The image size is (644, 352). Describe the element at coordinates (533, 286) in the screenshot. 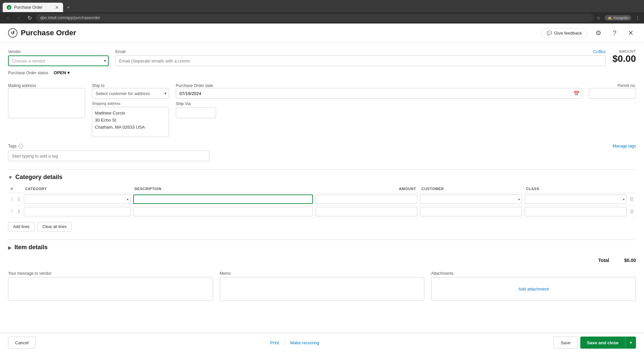

I see `attachments-group: Attachments Add attachment` at that location.